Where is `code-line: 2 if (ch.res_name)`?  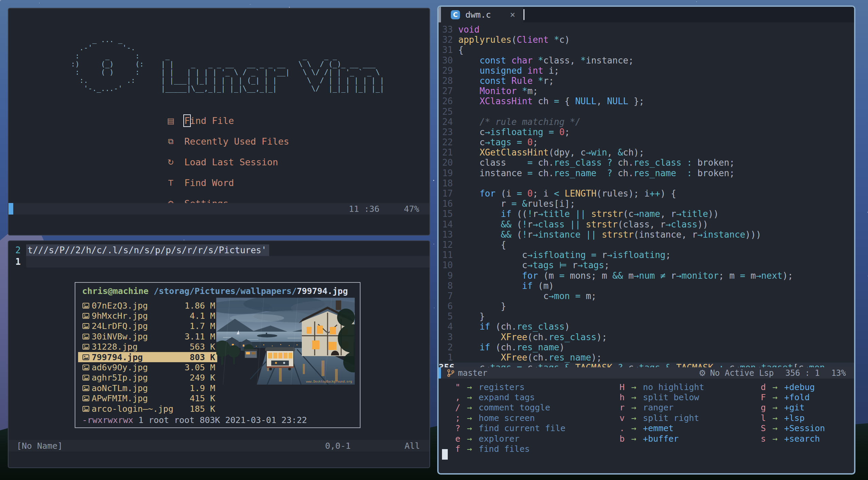
code-line: 2 if (ch.res_name) is located at coordinates (646, 347).